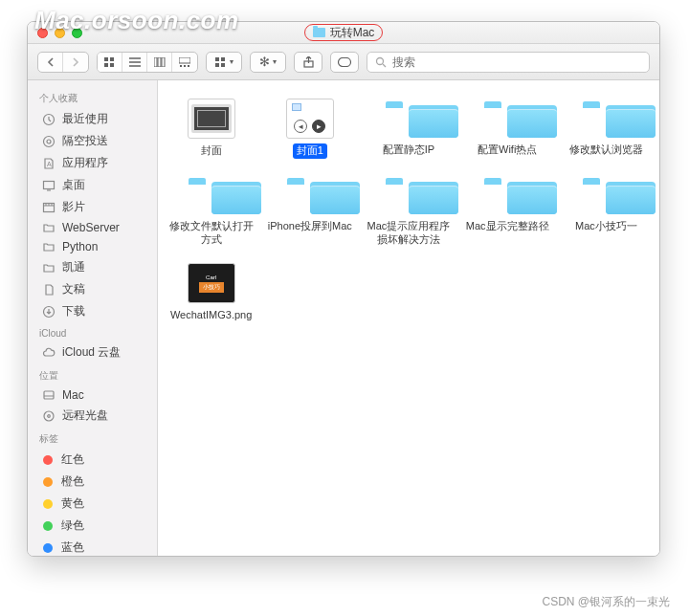  I want to click on search-box, so click(508, 62).